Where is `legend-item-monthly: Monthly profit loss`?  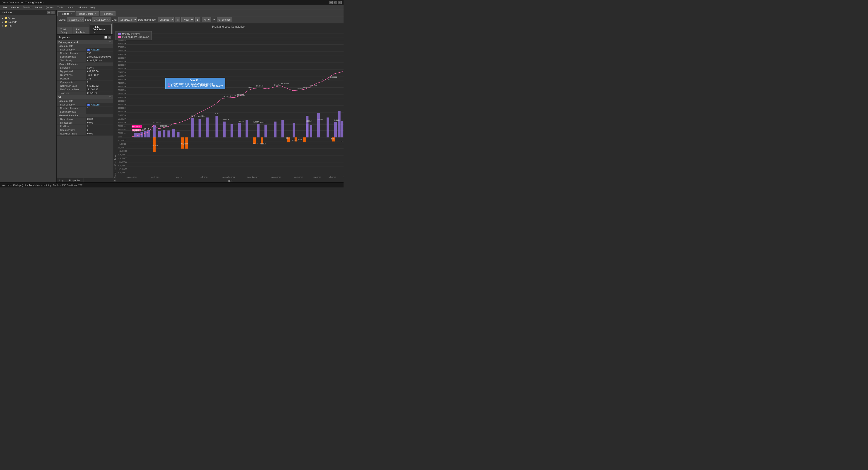 legend-item-monthly: Monthly profit loss is located at coordinates (133, 34).